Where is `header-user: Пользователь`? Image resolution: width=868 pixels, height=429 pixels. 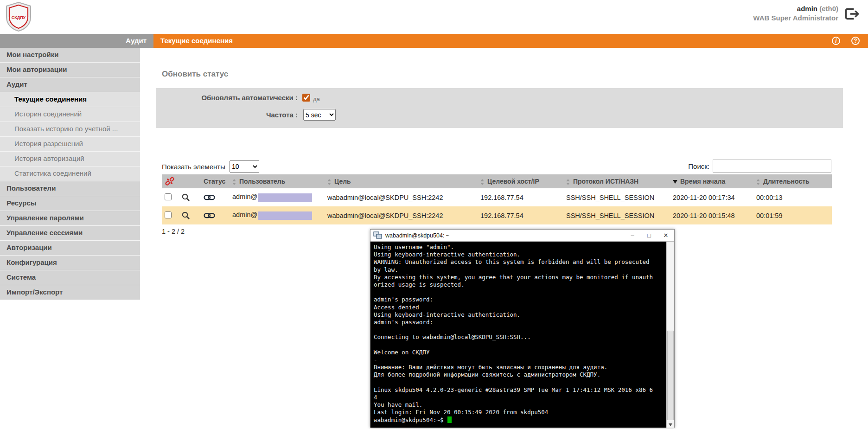 header-user: Пользователь is located at coordinates (277, 181).